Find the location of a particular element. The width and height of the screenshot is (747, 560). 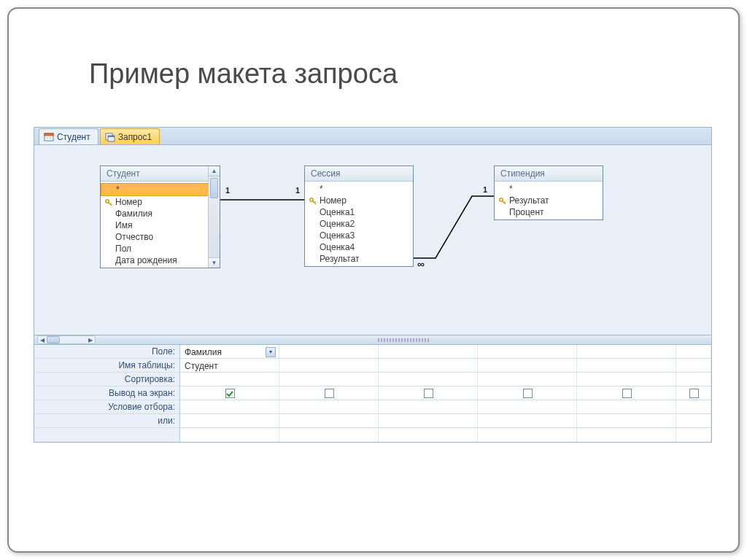

scroll-up-icon: ▲ is located at coordinates (214, 171).